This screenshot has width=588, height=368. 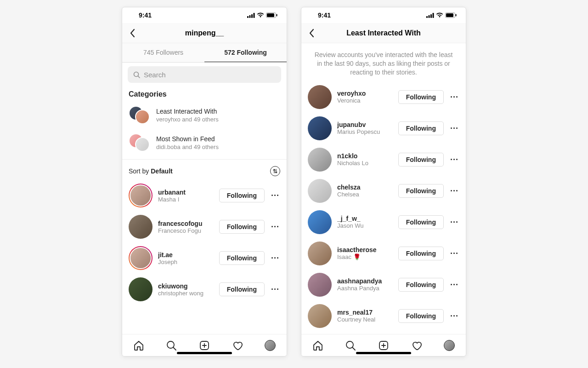 What do you see at coordinates (275, 171) in the screenshot?
I see `sort-icon` at bounding box center [275, 171].